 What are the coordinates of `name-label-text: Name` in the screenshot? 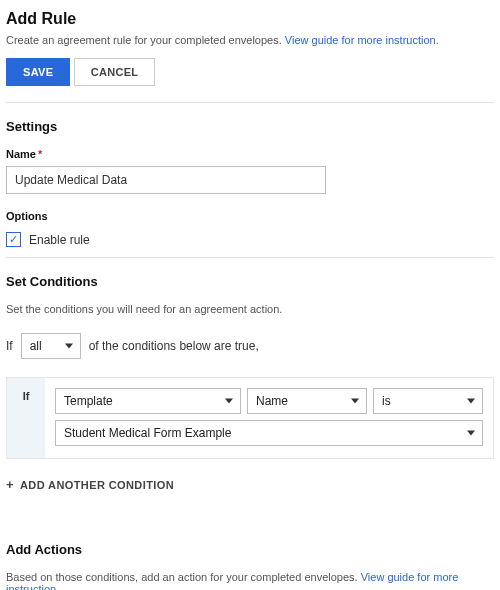 It's located at (21, 154).